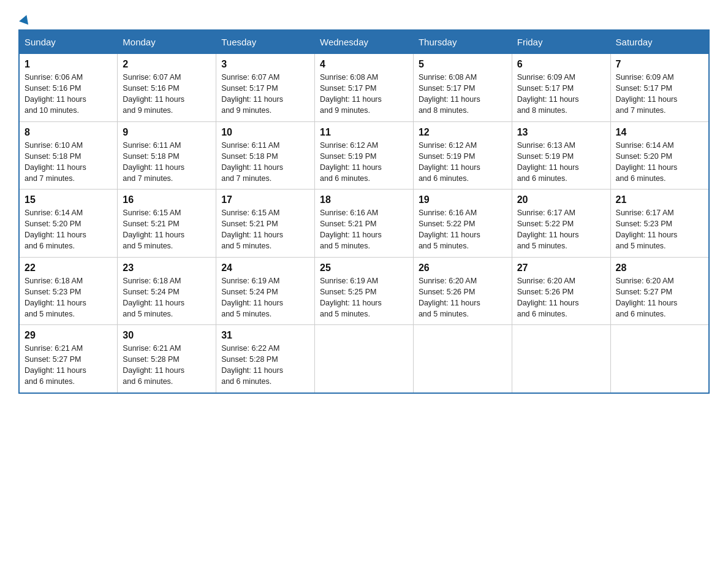  I want to click on day-number: 25, so click(364, 268).